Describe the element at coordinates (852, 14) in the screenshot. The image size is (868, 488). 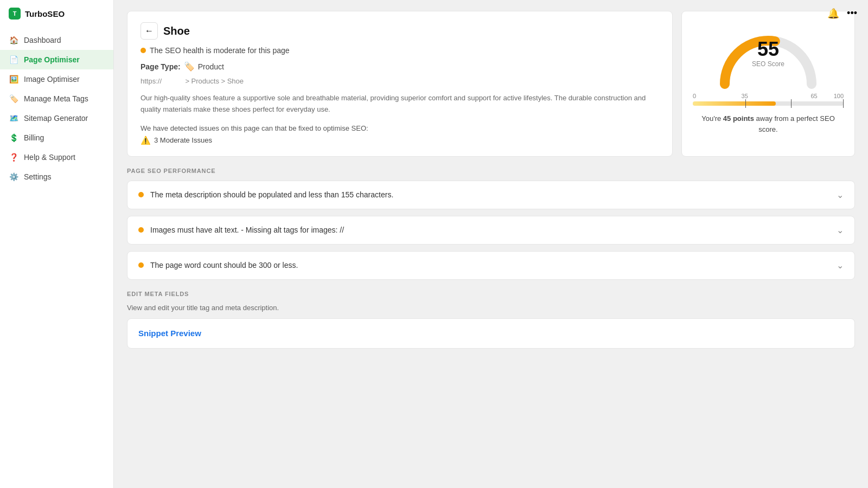
I see `more-options-icon: •••` at that location.